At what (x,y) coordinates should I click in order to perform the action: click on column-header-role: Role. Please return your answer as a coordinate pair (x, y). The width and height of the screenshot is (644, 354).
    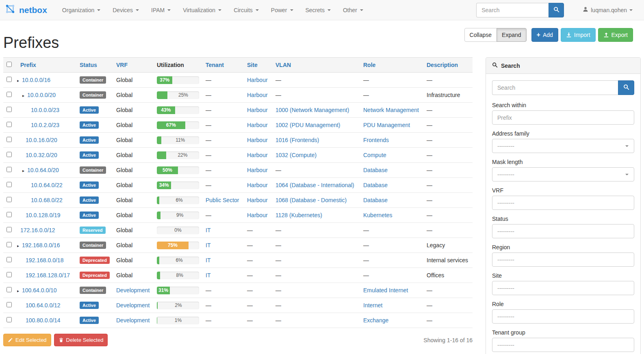
    Looking at the image, I should click on (392, 65).